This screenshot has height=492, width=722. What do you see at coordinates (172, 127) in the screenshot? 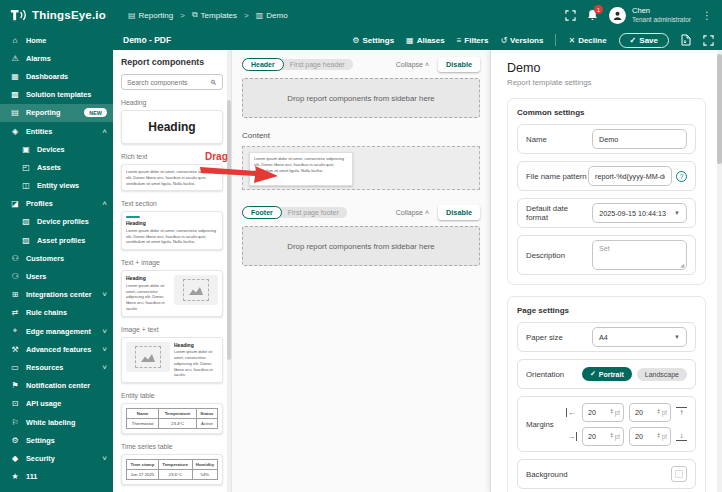
I see `component-card-heading: Heading` at bounding box center [172, 127].